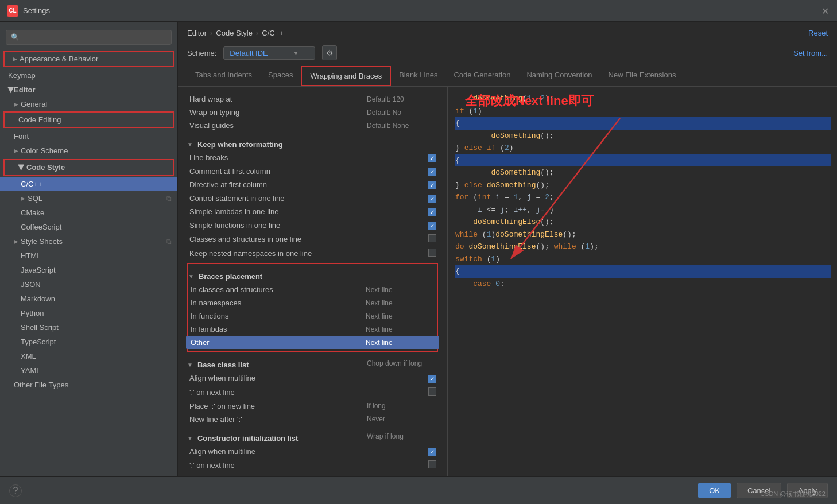 Image resolution: width=837 pixels, height=504 pixels. Describe the element at coordinates (642, 76) in the screenshot. I see `tab-new-file-extensions: New File Extensions` at that location.